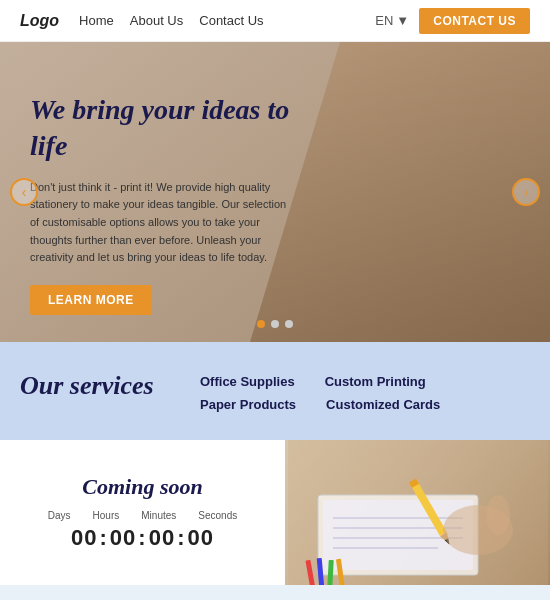 The width and height of the screenshot is (550, 600). I want to click on lang-label: EN, so click(384, 20).